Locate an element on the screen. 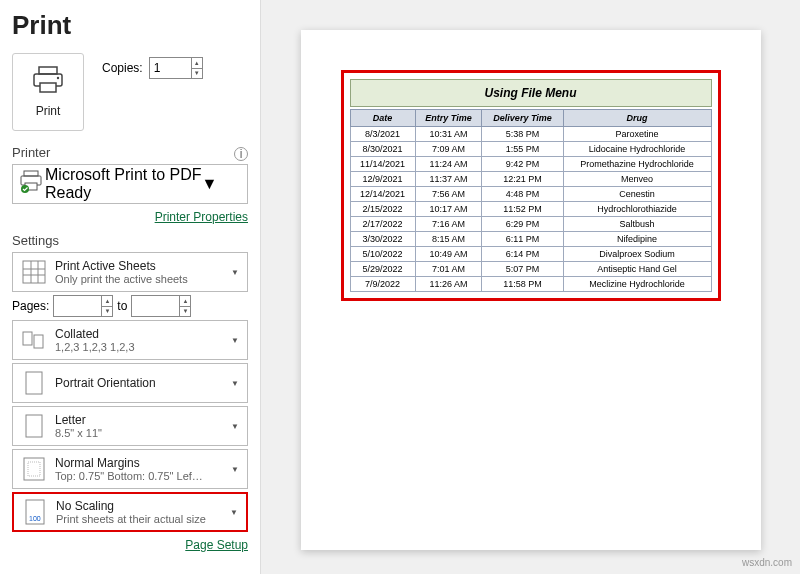 The height and width of the screenshot is (574, 800). copies-input is located at coordinates (170, 68).